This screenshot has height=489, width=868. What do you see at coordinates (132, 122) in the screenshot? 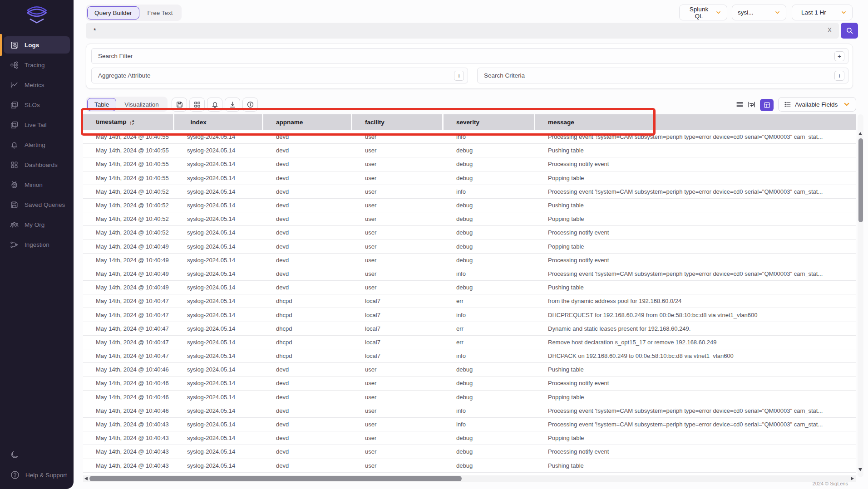
I see `sort-asc-icon: ↑AZ` at bounding box center [132, 122].